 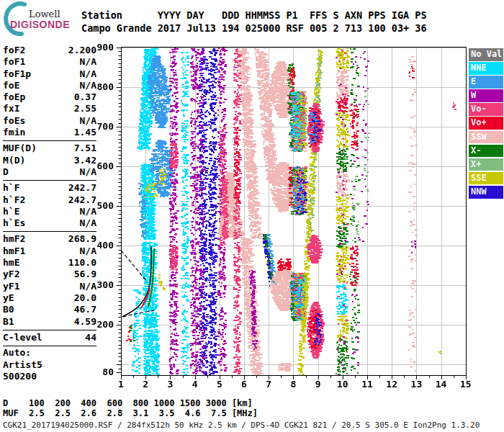 What do you see at coordinates (50, 86) in the screenshot?
I see `param-row: foEN/A` at bounding box center [50, 86].